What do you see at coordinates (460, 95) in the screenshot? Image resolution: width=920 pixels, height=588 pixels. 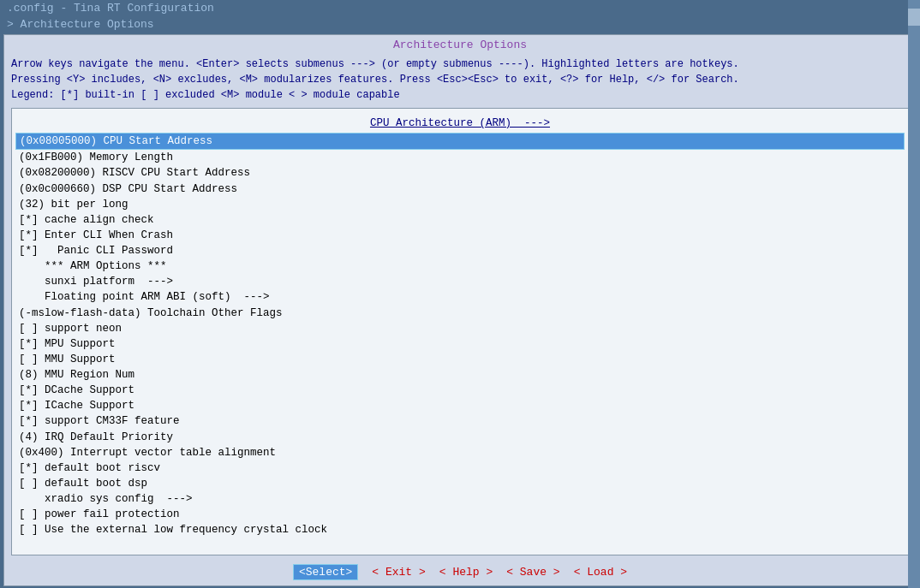 I see `help-line-3: Legend: [*] built-in [ ] excluded <M> mo…` at bounding box center [460, 95].